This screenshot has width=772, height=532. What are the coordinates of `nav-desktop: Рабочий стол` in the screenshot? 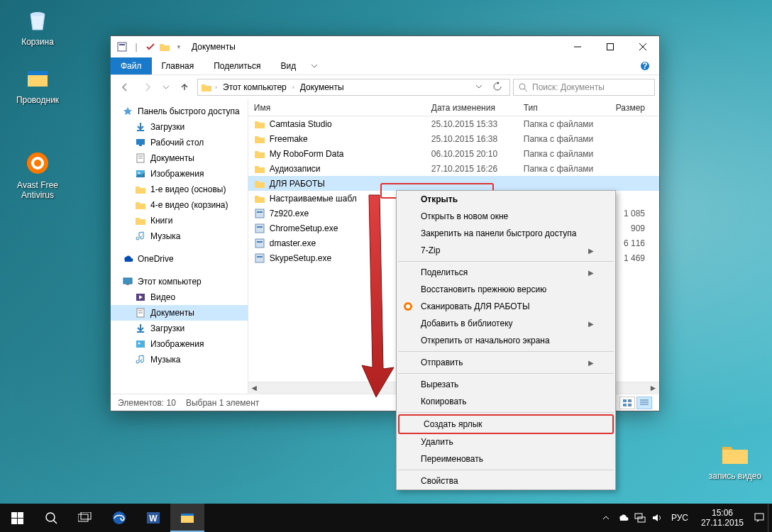 It's located at (179, 143).